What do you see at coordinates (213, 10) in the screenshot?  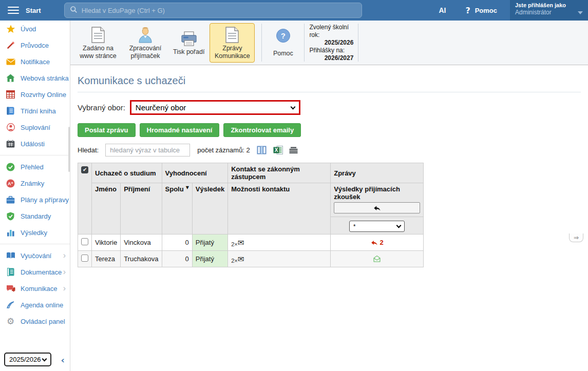 I see `global-search-input: Hledat v EduPage (Ctrl + G)` at bounding box center [213, 10].